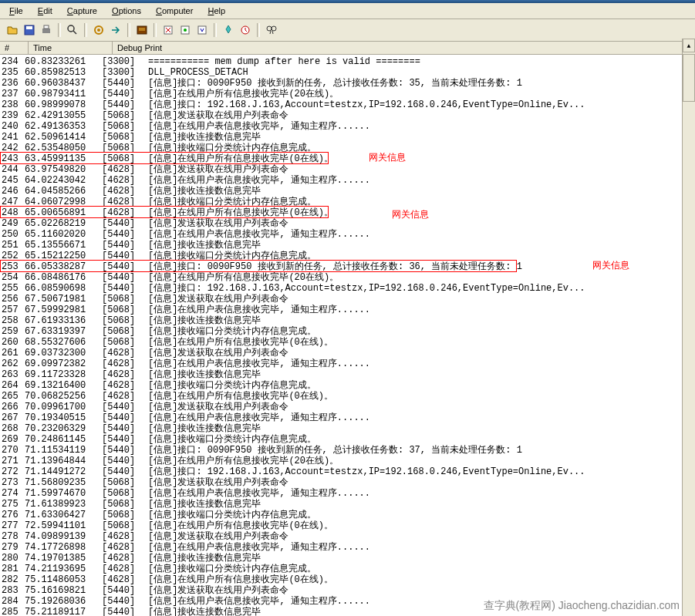 The width and height of the screenshot is (695, 616). Describe the element at coordinates (347, 159) in the screenshot. I see `log-row: 24363.45991135[5068][信息]在线用户所有信息接收完毕(0在线…` at that location.